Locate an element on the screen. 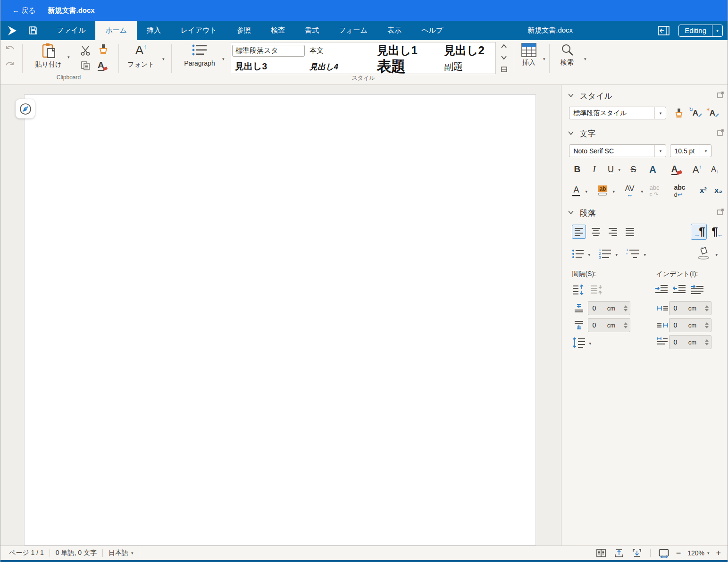  paragraph-caret-icon: ▾ is located at coordinates (224, 59).